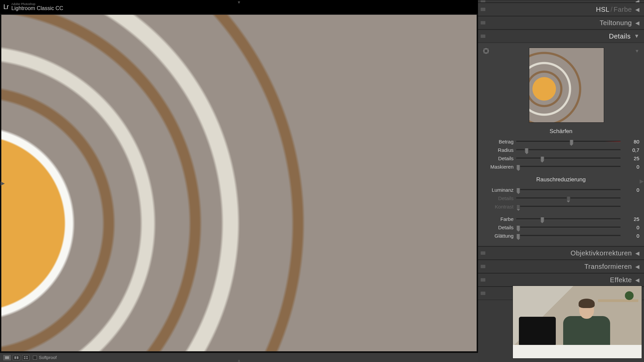 The width and height of the screenshot is (644, 362). I want to click on slider-label: Farbe, so click(499, 219).